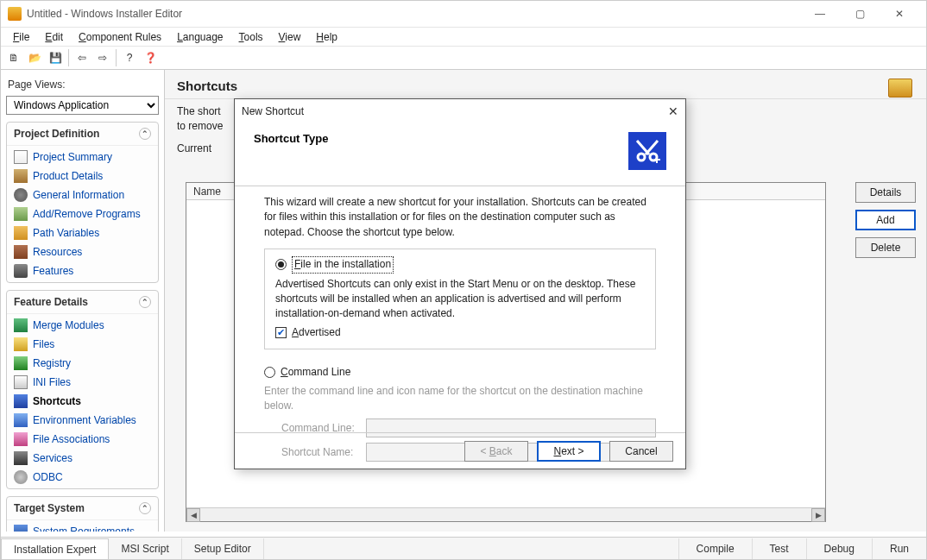 This screenshot has height=560, width=927. Describe the element at coordinates (129, 58) in the screenshot. I see `help-icon: ?` at that location.